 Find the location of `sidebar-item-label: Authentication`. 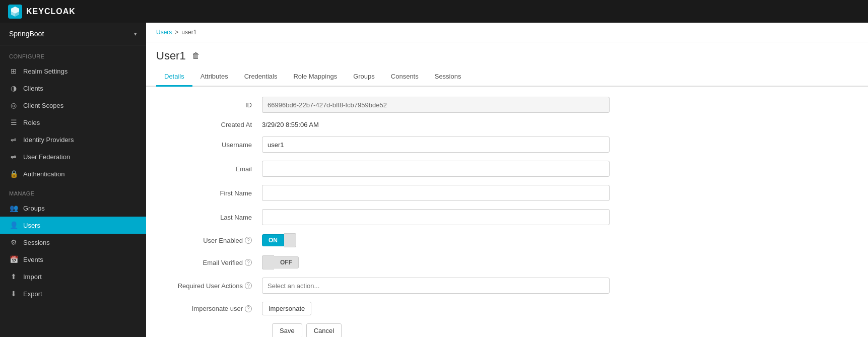

sidebar-item-label: Authentication is located at coordinates (44, 174).